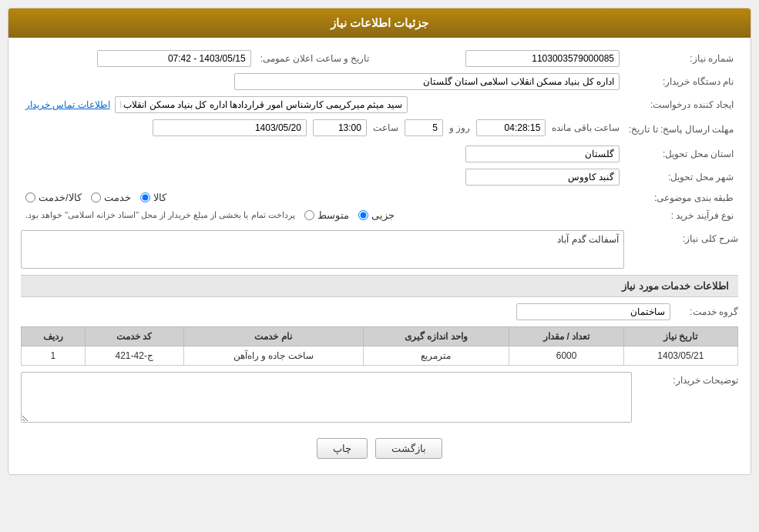 This screenshot has width=759, height=532. Describe the element at coordinates (379, 23) in the screenshot. I see `page-header: جزئیات اطلاعات نیاز` at that location.